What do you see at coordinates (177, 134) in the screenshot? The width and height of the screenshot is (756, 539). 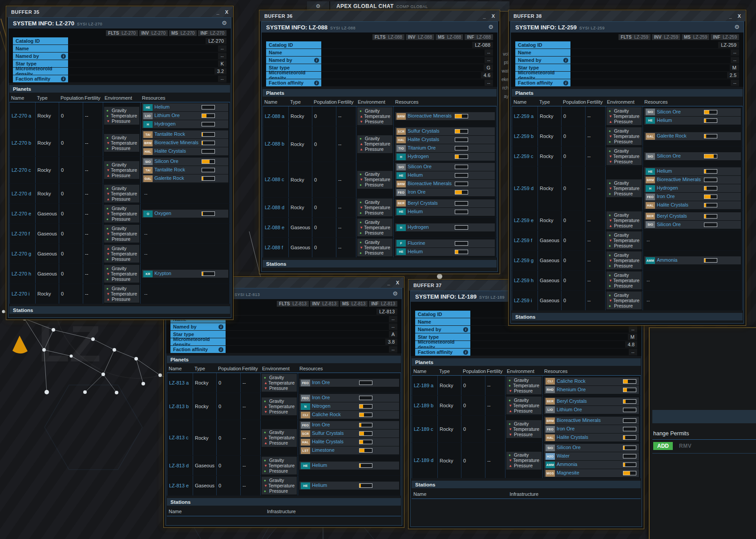 I see `resource-link: Tantalite Rock` at bounding box center [177, 134].